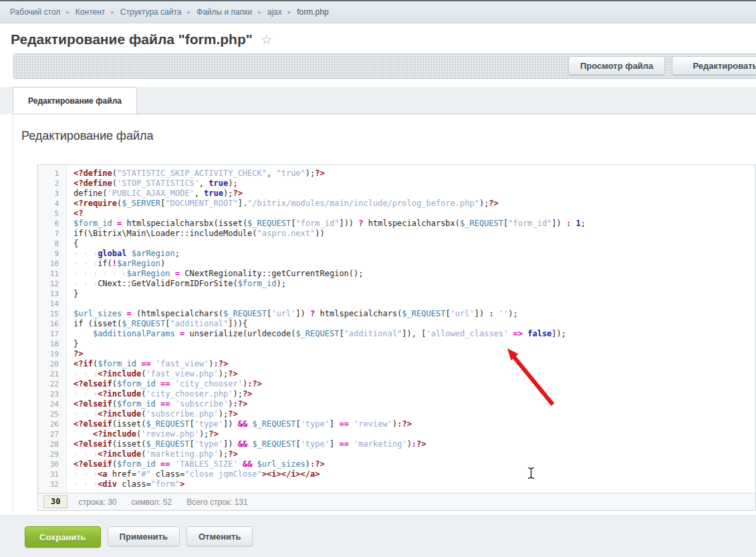 This screenshot has width=756, height=557. Describe the element at coordinates (714, 66) in the screenshot. I see `edit-button: Редактировать` at that location.